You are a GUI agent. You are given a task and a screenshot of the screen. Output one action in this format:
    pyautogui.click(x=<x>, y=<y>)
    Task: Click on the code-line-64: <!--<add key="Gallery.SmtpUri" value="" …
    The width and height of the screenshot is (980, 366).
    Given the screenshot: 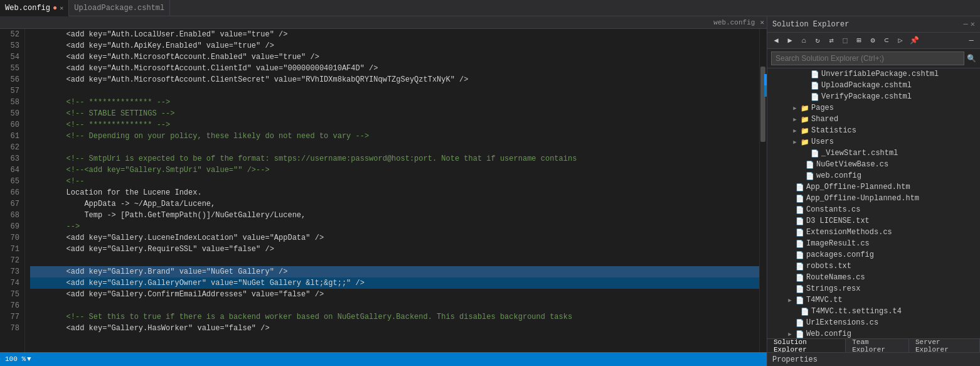 What is the action you would take?
    pyautogui.click(x=395, y=170)
    